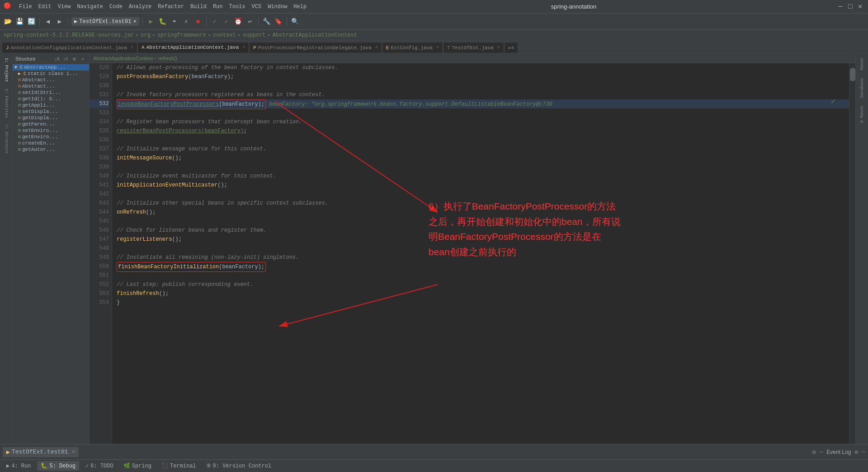  What do you see at coordinates (6, 139) in the screenshot?
I see `structure-panel-tab: 7: Structure` at bounding box center [6, 139].